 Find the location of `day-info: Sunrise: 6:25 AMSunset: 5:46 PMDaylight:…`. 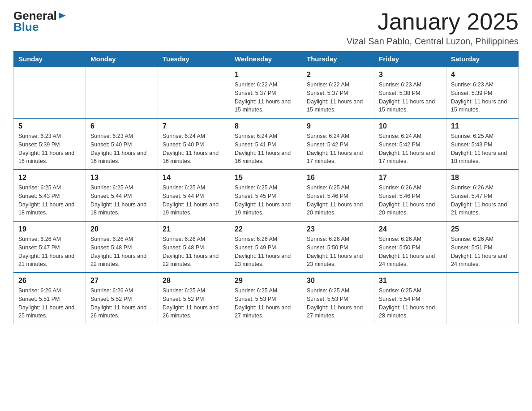

day-info: Sunrise: 6:25 AMSunset: 5:46 PMDaylight:… is located at coordinates (338, 201).